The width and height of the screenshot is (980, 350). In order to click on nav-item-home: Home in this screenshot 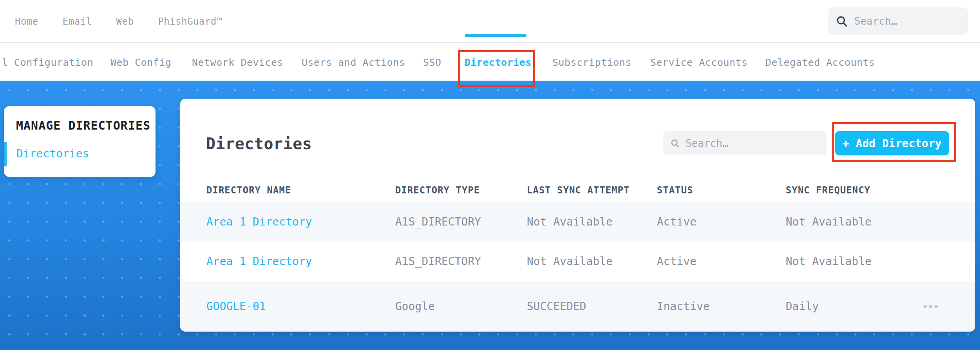, I will do `click(27, 22)`.